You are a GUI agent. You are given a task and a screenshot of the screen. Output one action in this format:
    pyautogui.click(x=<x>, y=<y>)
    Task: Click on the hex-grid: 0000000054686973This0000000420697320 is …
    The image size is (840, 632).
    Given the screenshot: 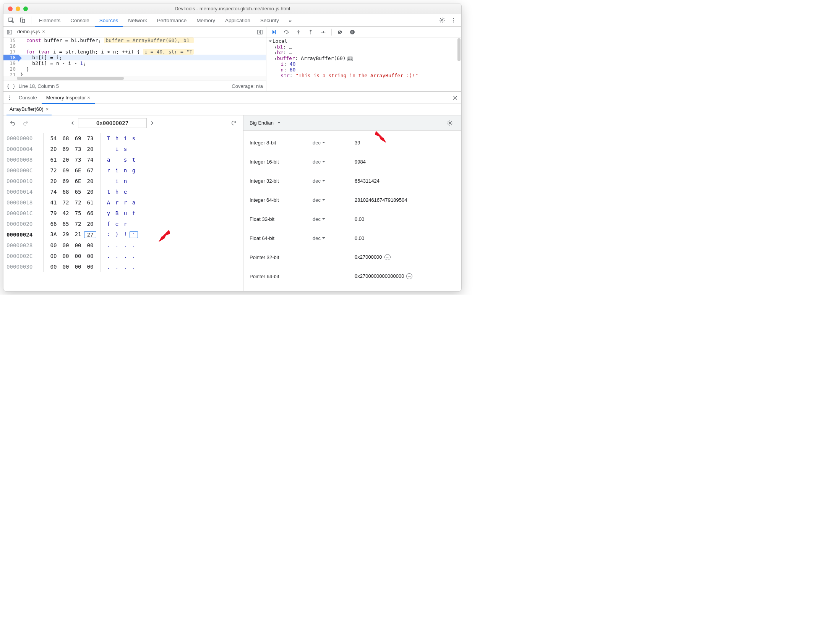 What is the action you would take?
    pyautogui.click(x=123, y=211)
    